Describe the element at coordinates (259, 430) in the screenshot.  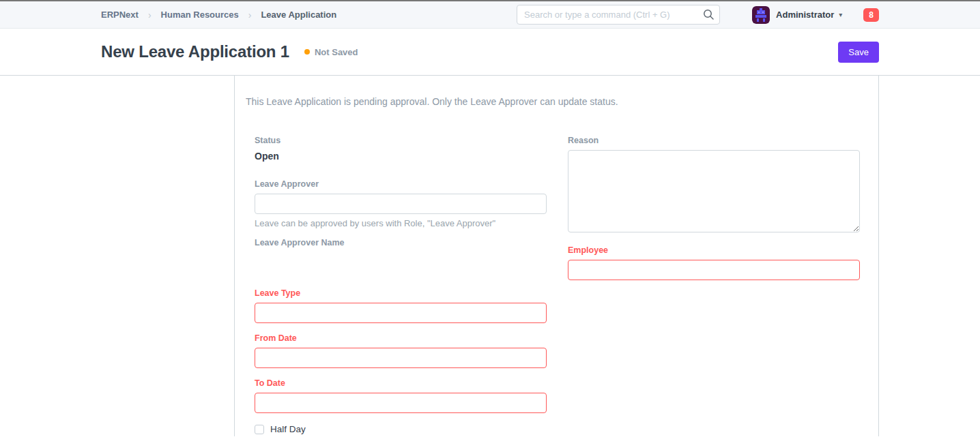
I see `half-day-checkbox` at that location.